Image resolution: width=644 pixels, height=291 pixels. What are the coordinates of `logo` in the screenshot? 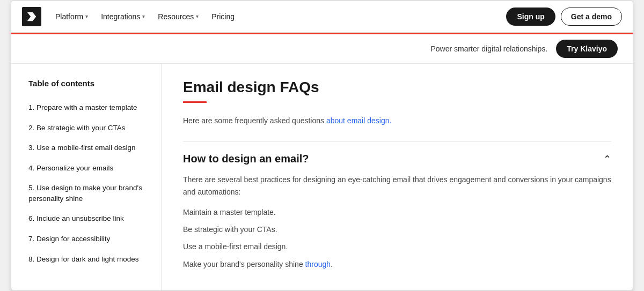 It's located at (32, 17).